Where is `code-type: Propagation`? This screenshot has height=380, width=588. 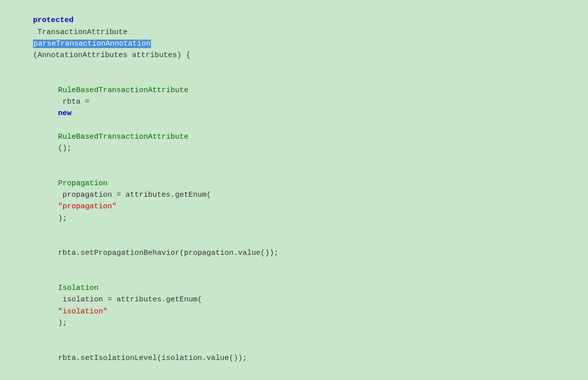 code-type: Propagation is located at coordinates (83, 183).